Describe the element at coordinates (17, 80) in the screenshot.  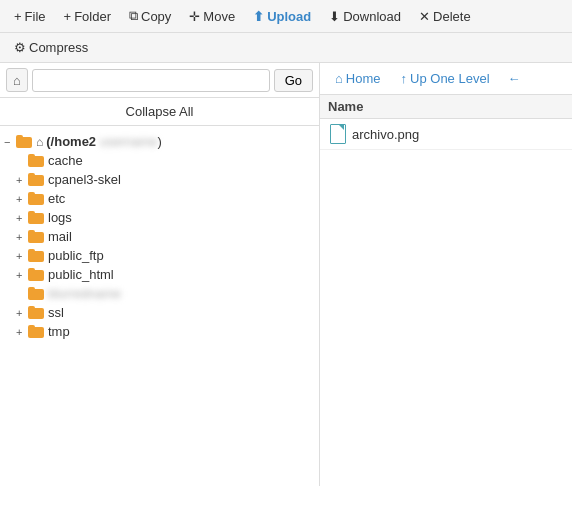
I see `home-address-button: ⌂` at that location.